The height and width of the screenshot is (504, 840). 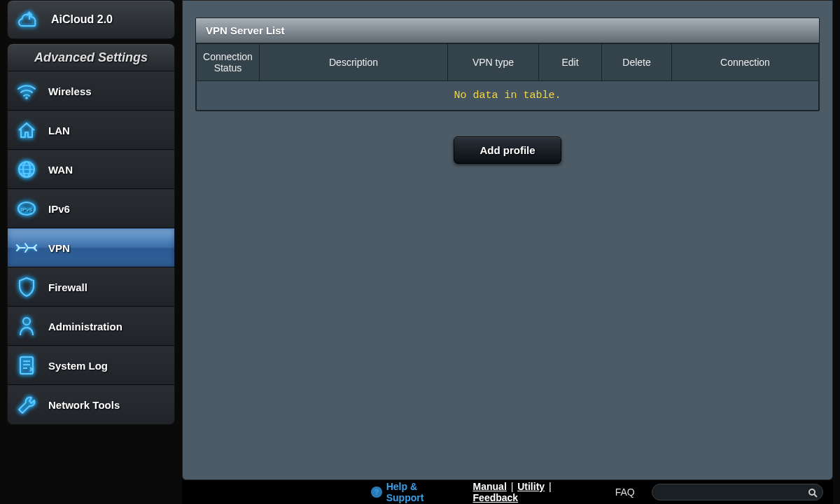 I want to click on faq-label: FAQ, so click(x=625, y=492).